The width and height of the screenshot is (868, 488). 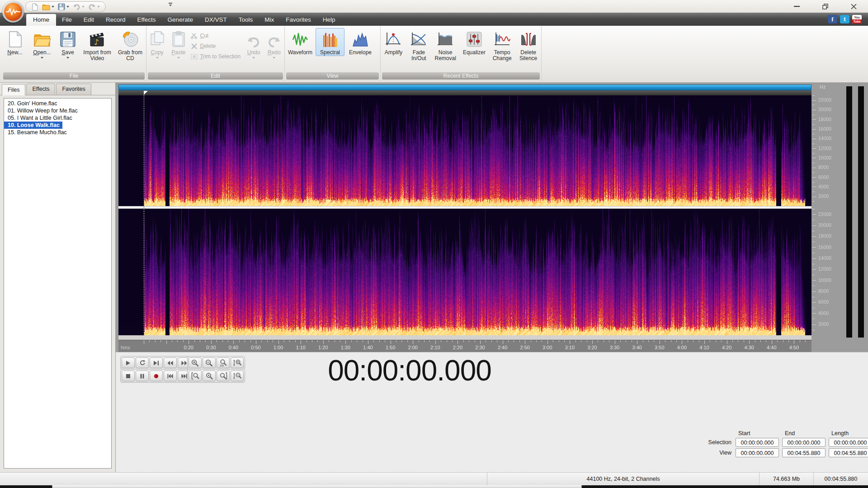 What do you see at coordinates (146, 20) in the screenshot?
I see `tab-effects: Effects` at bounding box center [146, 20].